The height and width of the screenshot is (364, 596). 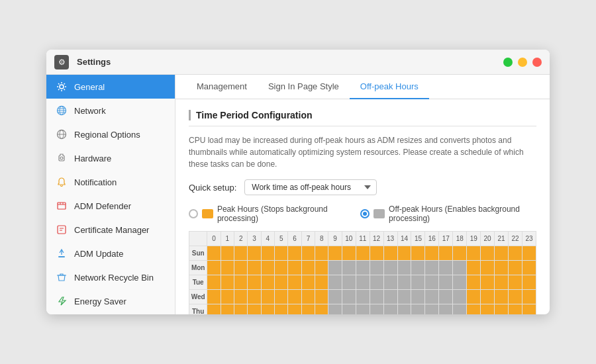 What do you see at coordinates (389, 87) in the screenshot?
I see `tab-off-peak: Off-peak Hours` at bounding box center [389, 87].